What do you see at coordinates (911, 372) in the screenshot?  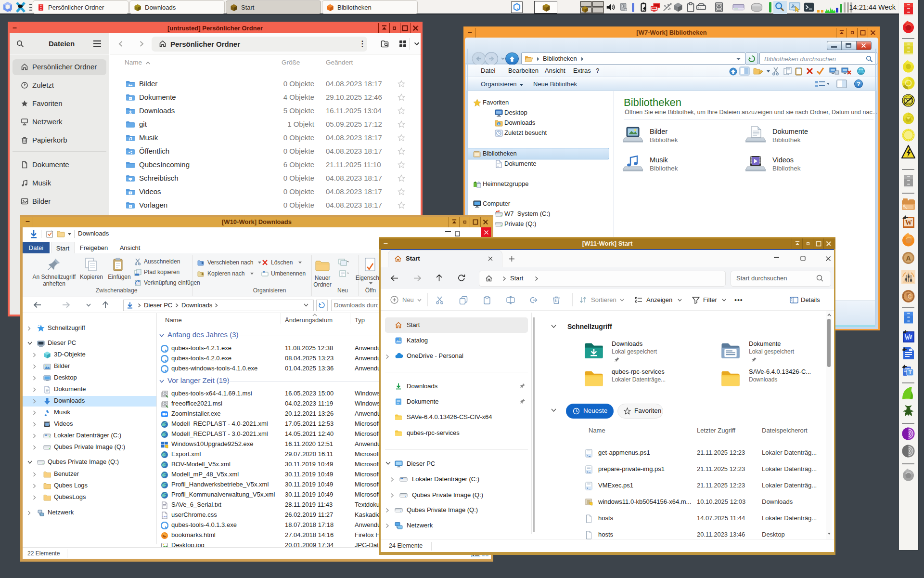 I see `svg-text: T` at bounding box center [911, 372].